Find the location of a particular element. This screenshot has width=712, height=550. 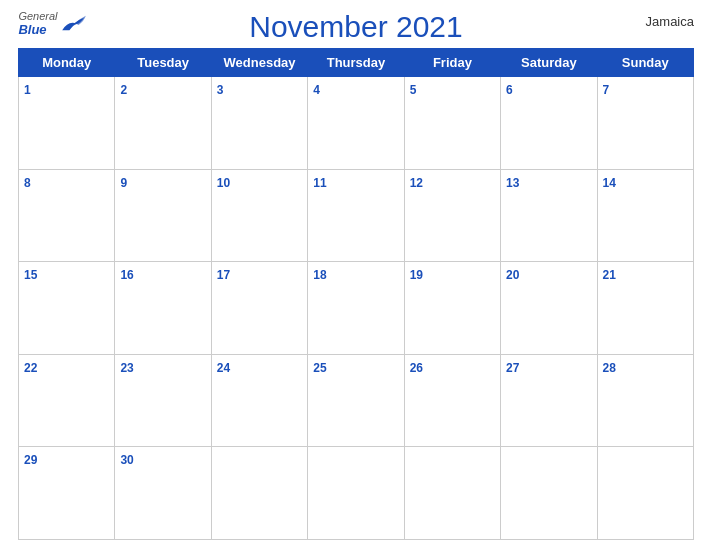

calendar-cell: 12 is located at coordinates (452, 216).